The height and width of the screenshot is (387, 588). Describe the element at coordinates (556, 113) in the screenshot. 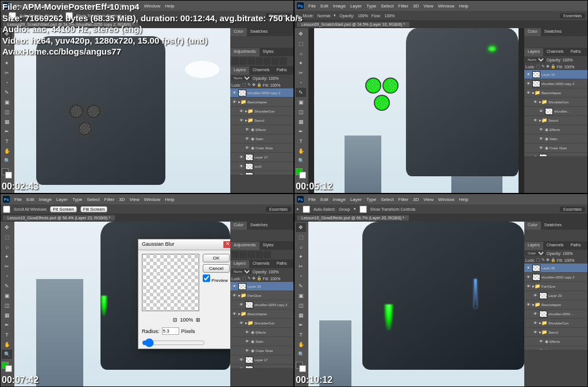

I see `layers-list-q2: 👁Layer 10👁shoulfan-0250 copy 2👁▸📁Basicsh…` at that location.